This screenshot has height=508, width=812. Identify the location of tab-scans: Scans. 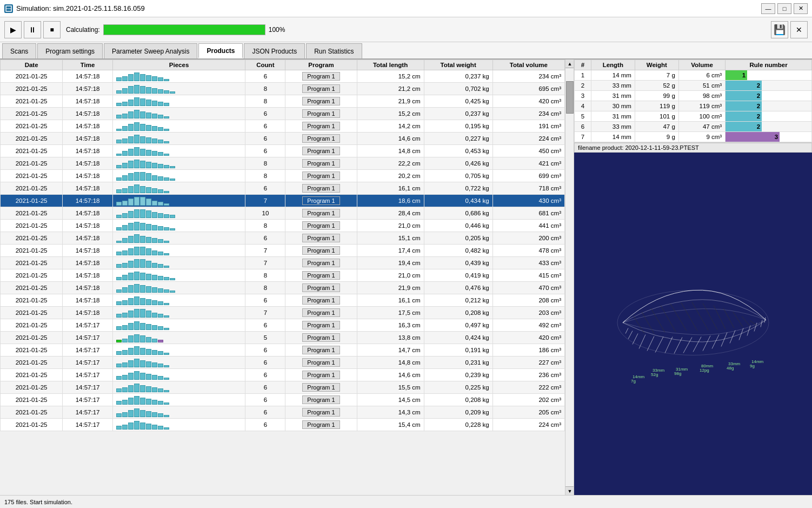
(19, 51).